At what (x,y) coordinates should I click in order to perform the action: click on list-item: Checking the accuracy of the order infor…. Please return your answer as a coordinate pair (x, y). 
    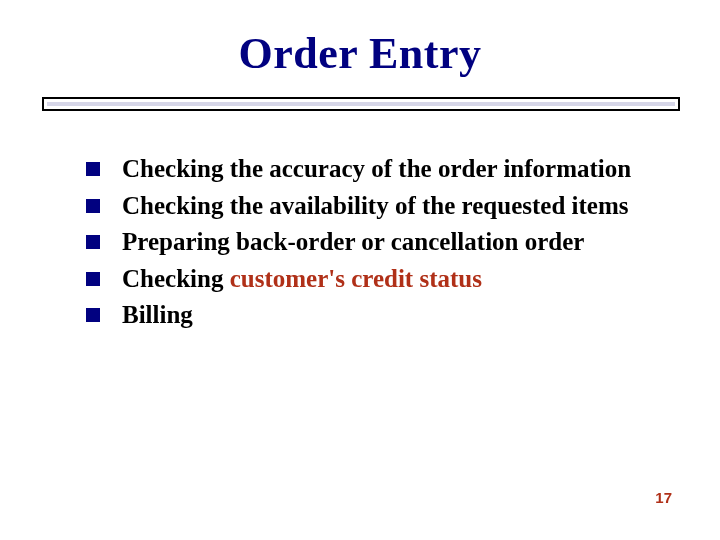
    Looking at the image, I should click on (383, 170).